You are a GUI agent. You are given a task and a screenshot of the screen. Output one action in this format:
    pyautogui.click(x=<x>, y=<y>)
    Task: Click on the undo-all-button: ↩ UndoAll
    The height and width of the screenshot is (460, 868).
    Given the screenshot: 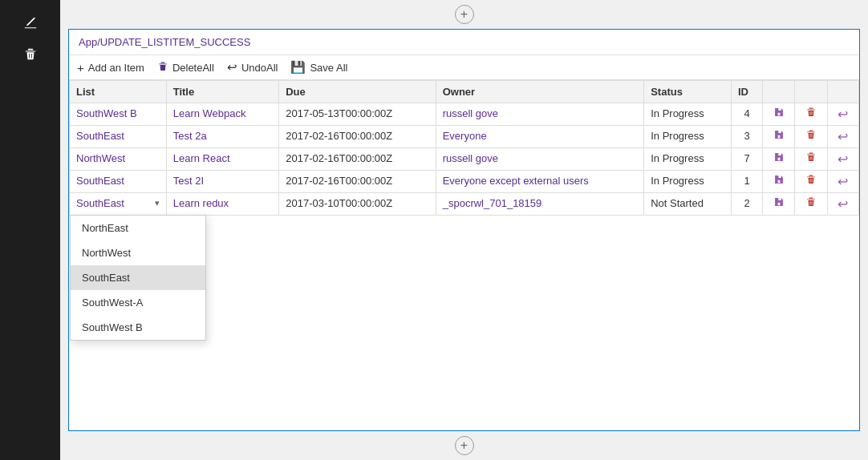 What is the action you would take?
    pyautogui.click(x=253, y=67)
    